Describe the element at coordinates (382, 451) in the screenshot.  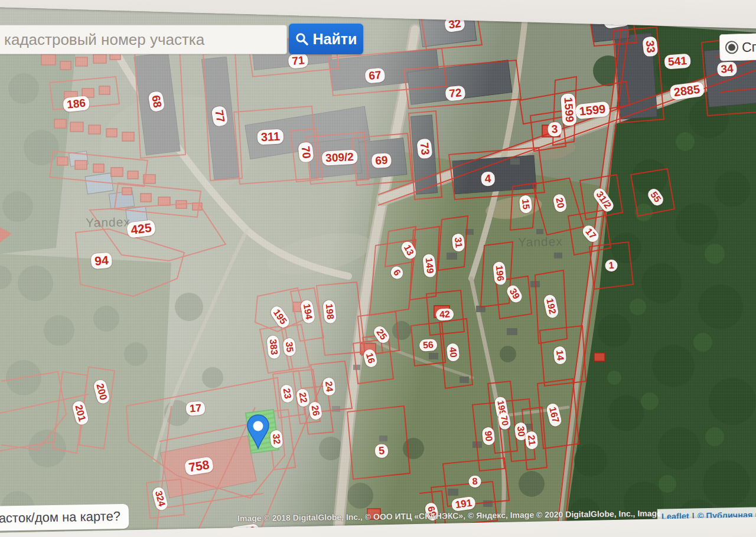
I see `parcel-label: 5` at that location.